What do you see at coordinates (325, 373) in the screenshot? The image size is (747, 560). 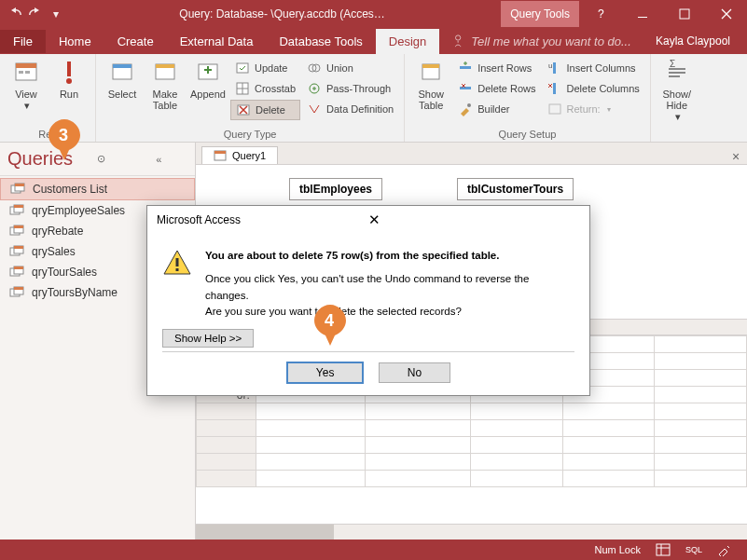 I see `yes-button: Yes` at bounding box center [325, 373].